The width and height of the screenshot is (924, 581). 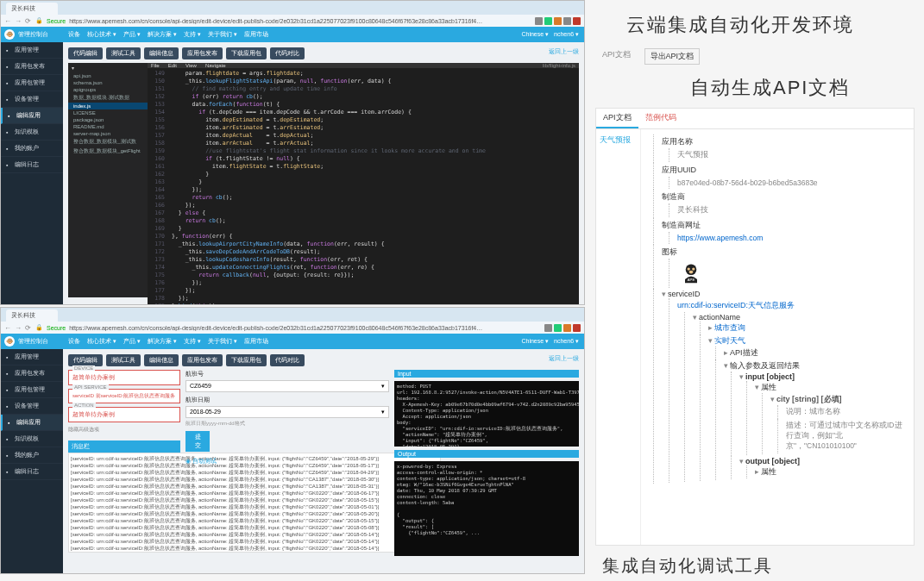 I want to click on user-dropdown: nchen6 ▾, so click(x=566, y=34).